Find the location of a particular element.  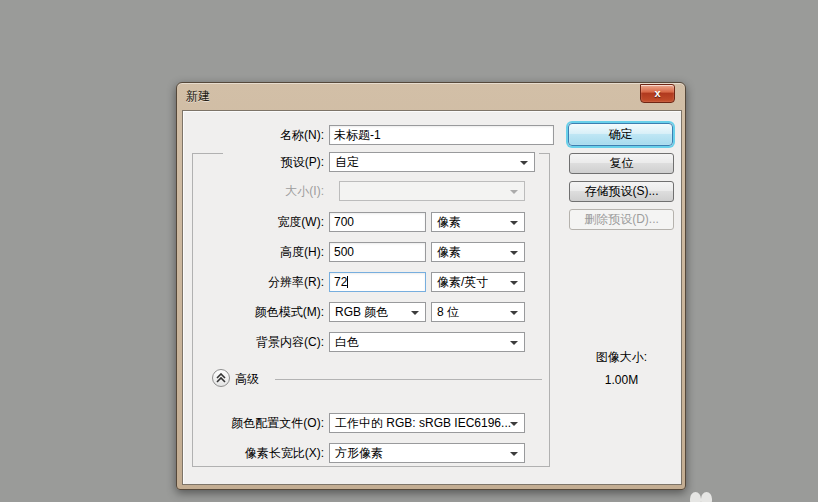

groupbox-border-bottom is located at coordinates (371, 466).